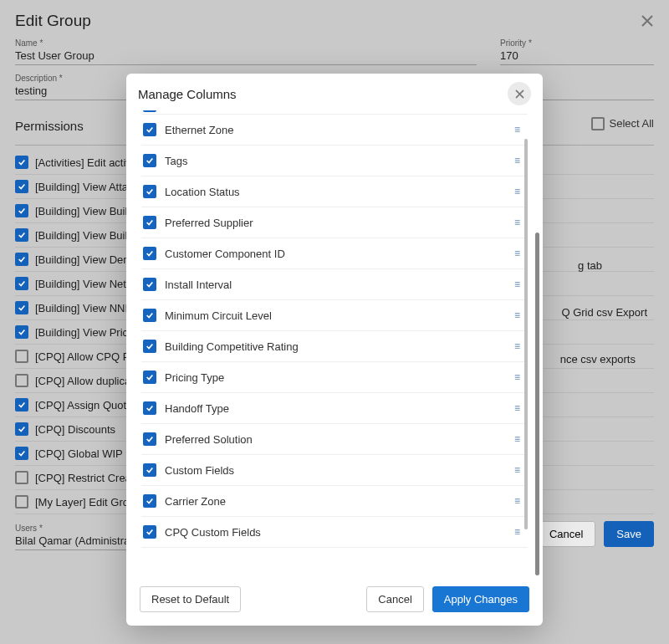  Describe the element at coordinates (187, 94) in the screenshot. I see `modal-title: Manage Columns` at that location.